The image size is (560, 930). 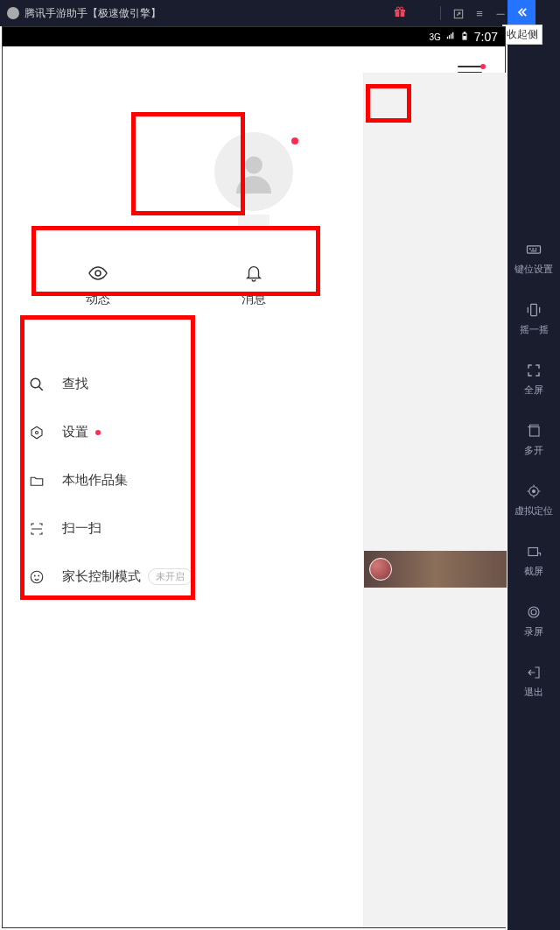 What do you see at coordinates (534, 499) in the screenshot?
I see `sidebar-tool-location: 虚拟定位` at bounding box center [534, 499].